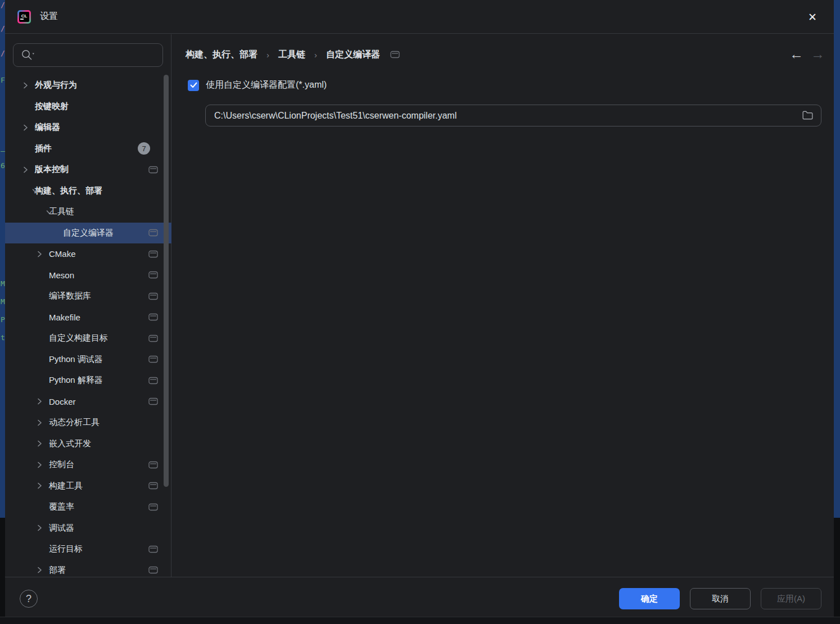  I want to click on sidebar-item-label: 编辑器, so click(47, 127).